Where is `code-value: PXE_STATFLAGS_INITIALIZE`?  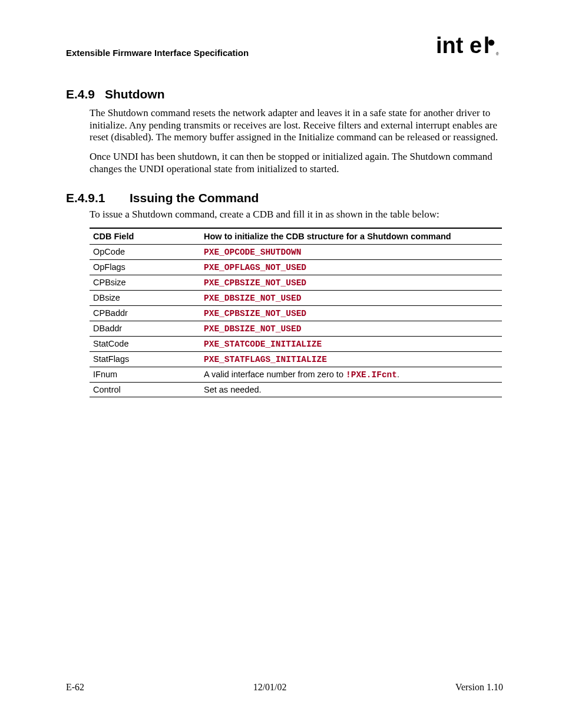 code-value: PXE_STATFLAGS_INITIALIZE is located at coordinates (265, 360).